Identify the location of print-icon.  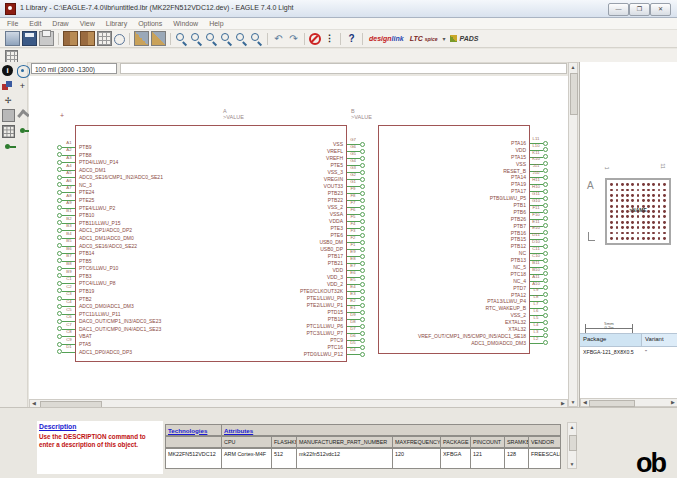
(46, 38).